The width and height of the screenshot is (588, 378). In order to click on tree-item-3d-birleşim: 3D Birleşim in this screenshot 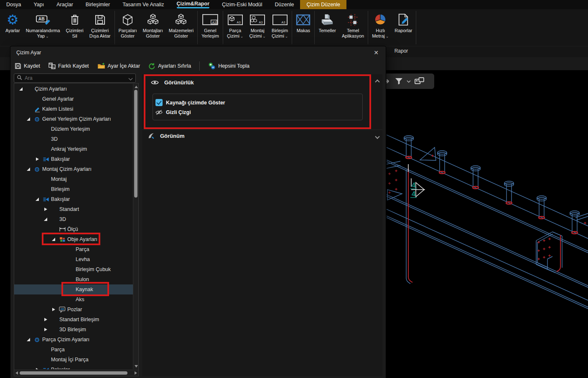, I will do `click(74, 330)`.